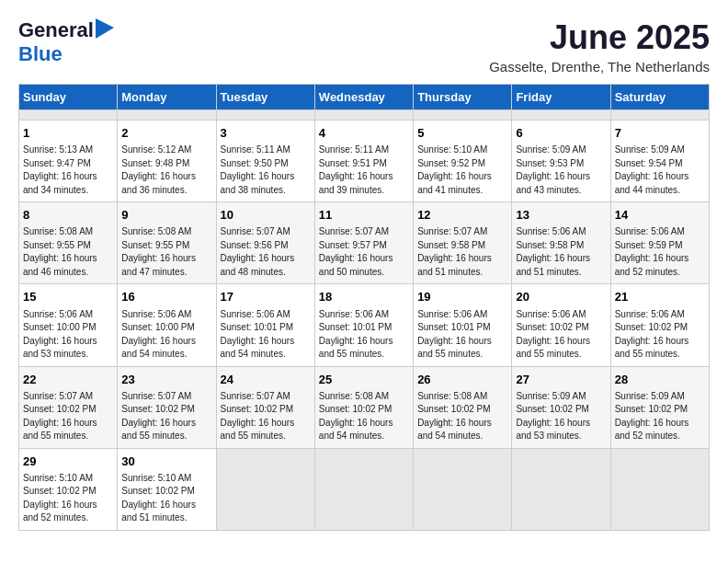 This screenshot has height=563, width=728. Describe the element at coordinates (68, 215) in the screenshot. I see `day-number: 8` at that location.